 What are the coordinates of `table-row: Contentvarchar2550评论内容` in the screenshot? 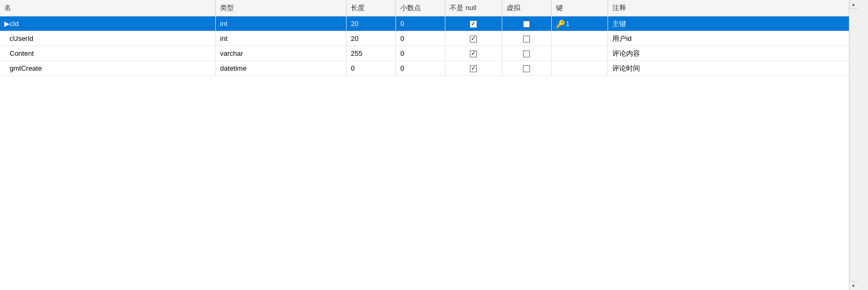 It's located at (428, 54).